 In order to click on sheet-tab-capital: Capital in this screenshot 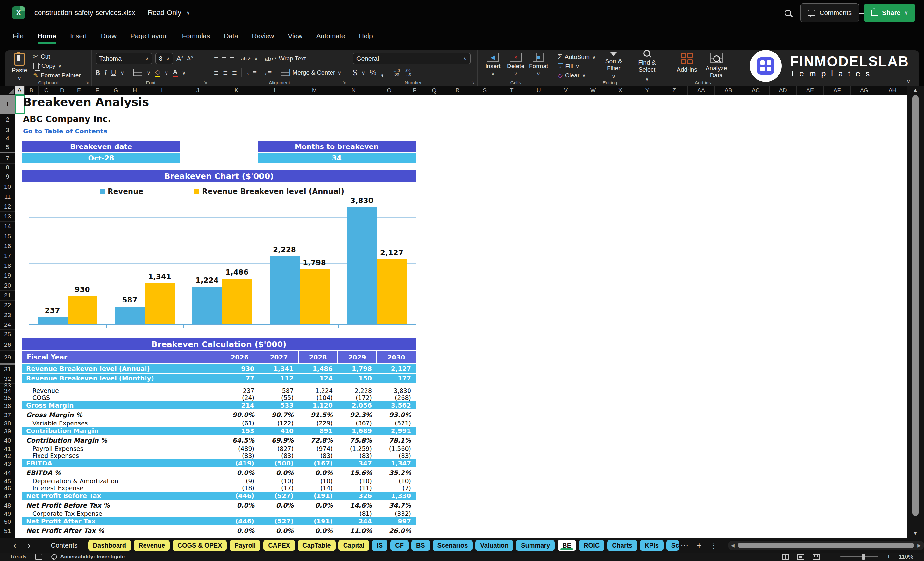, I will do `click(354, 545)`.